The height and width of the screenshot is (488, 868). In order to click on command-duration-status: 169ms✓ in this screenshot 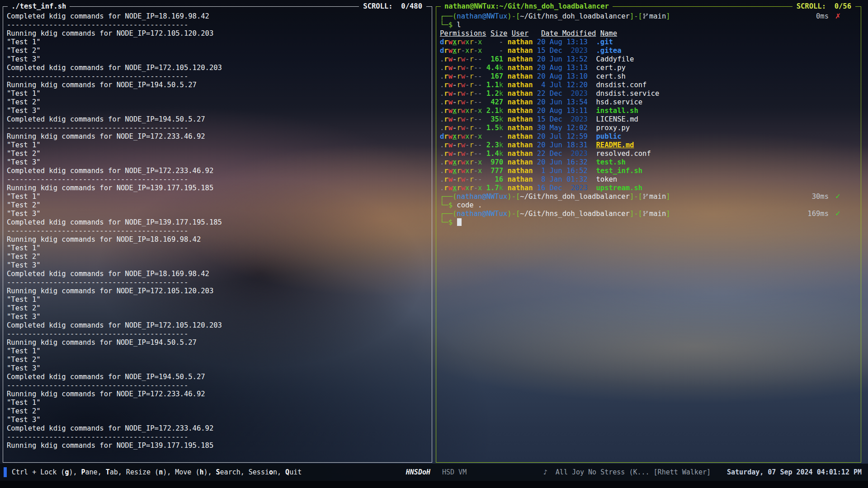, I will do `click(824, 214)`.